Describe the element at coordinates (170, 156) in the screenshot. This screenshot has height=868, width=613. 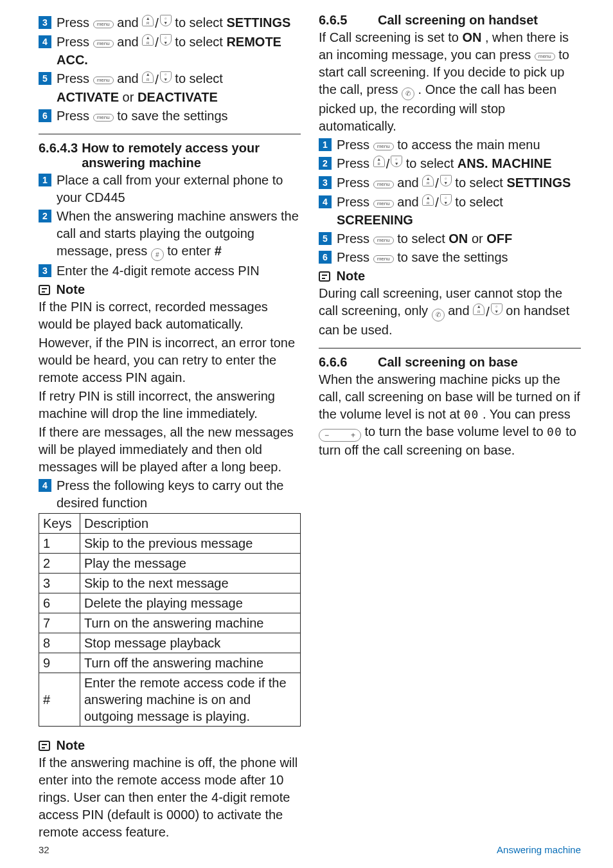
I see `section-6-6-4-3: 6.6.4.3 How to remotely access your answ…` at that location.